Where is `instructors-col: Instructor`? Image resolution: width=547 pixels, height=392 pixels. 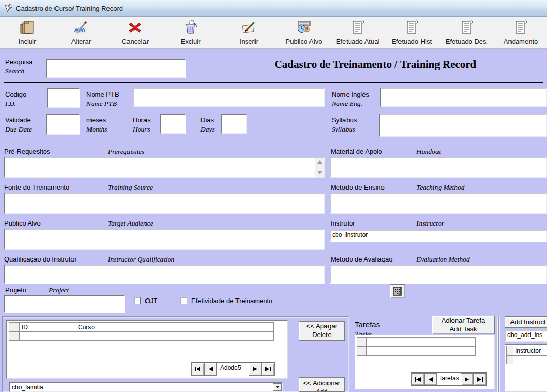 instructors-col: Instructor is located at coordinates (530, 351).